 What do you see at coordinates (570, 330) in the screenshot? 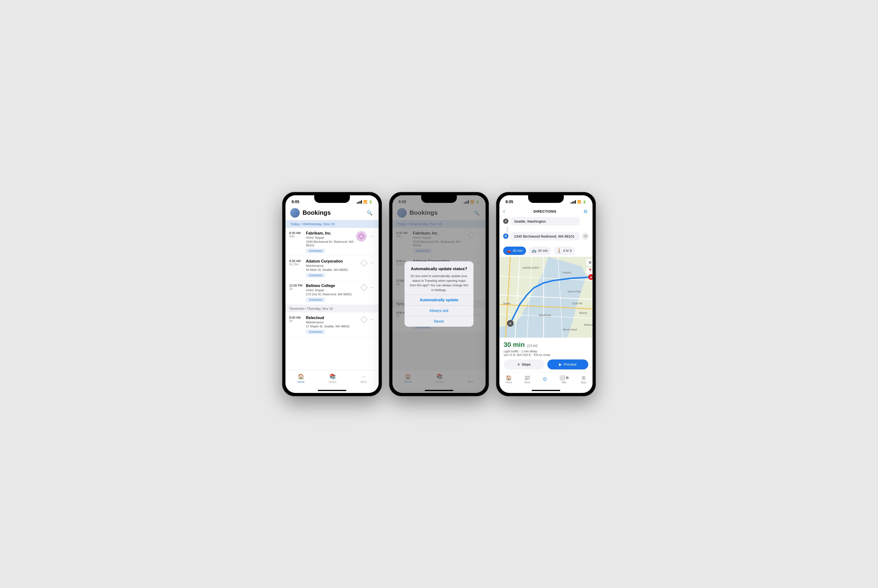
I see `svg-text: Mercer Island` at bounding box center [570, 330].